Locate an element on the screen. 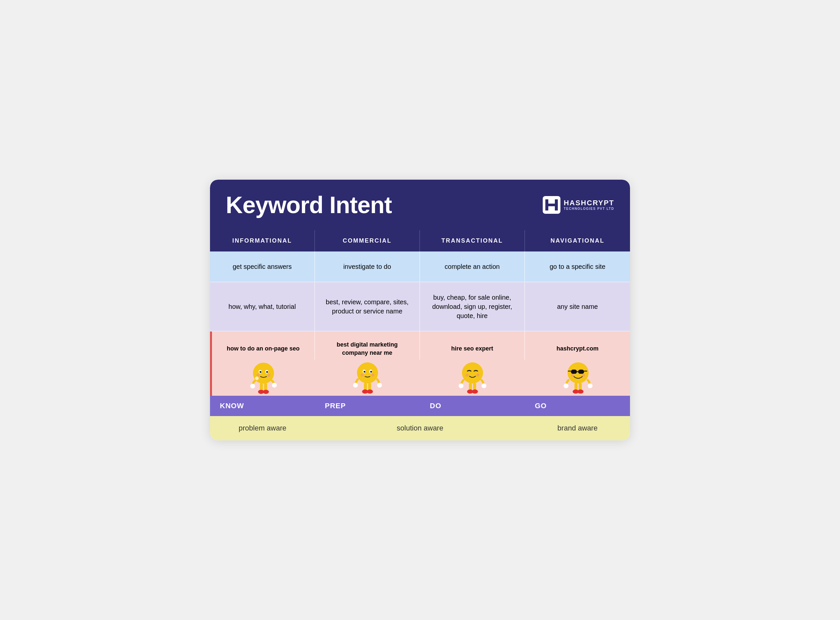 Image resolution: width=840 pixels, height=620 pixels. problem-aware-cell: problem aware is located at coordinates (262, 428).